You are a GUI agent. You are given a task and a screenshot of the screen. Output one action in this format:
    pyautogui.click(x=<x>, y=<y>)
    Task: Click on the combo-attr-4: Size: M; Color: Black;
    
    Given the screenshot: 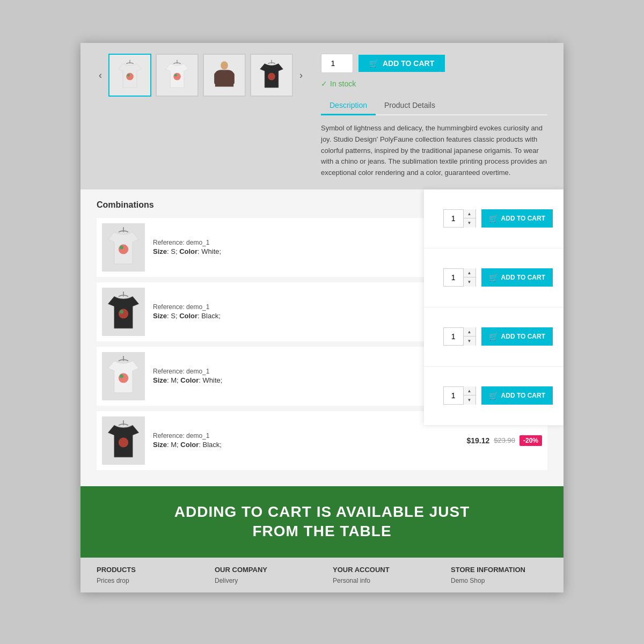 What is the action you would take?
    pyautogui.click(x=306, y=444)
    